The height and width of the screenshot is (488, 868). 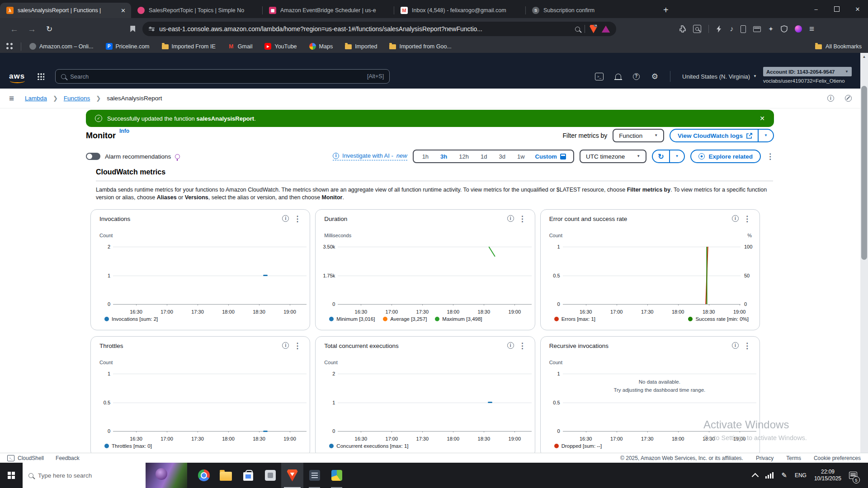 I want to click on bookmark-item: Maps, so click(x=321, y=46).